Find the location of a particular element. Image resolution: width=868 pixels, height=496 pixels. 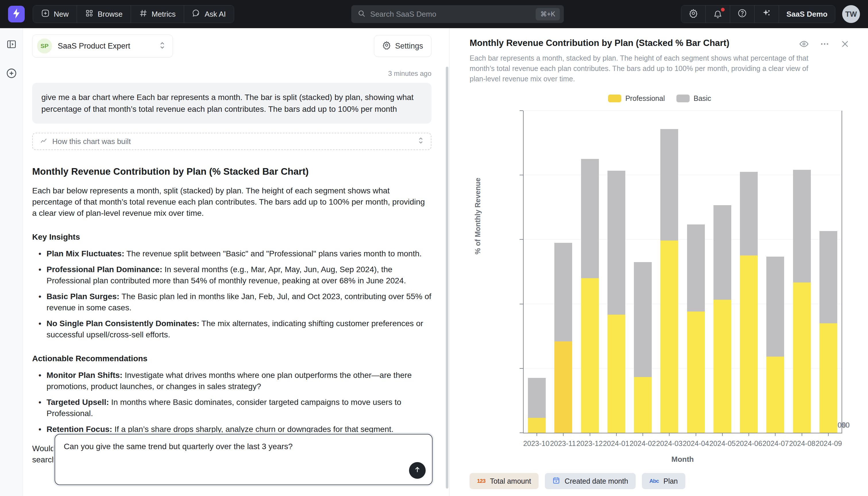

browse-label: Browse is located at coordinates (110, 14).